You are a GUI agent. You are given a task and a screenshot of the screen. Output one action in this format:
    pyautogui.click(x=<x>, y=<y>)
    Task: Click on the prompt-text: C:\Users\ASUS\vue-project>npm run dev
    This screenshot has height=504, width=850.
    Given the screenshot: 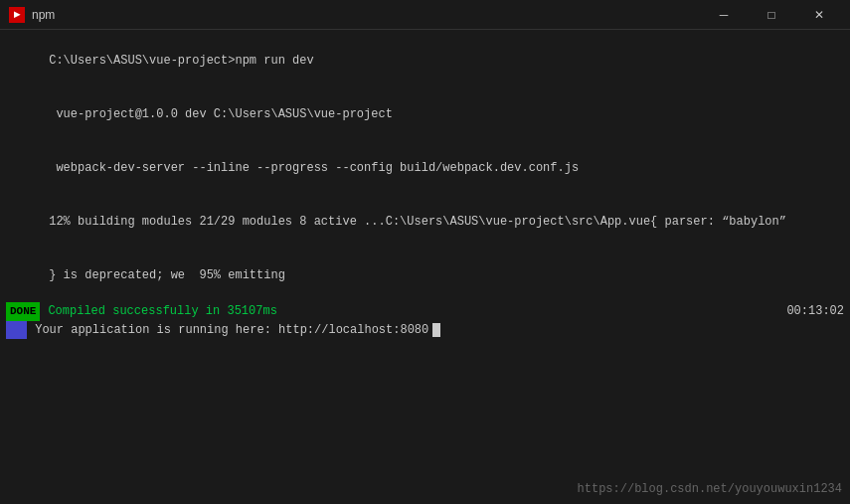 What is the action you would take?
    pyautogui.click(x=181, y=61)
    